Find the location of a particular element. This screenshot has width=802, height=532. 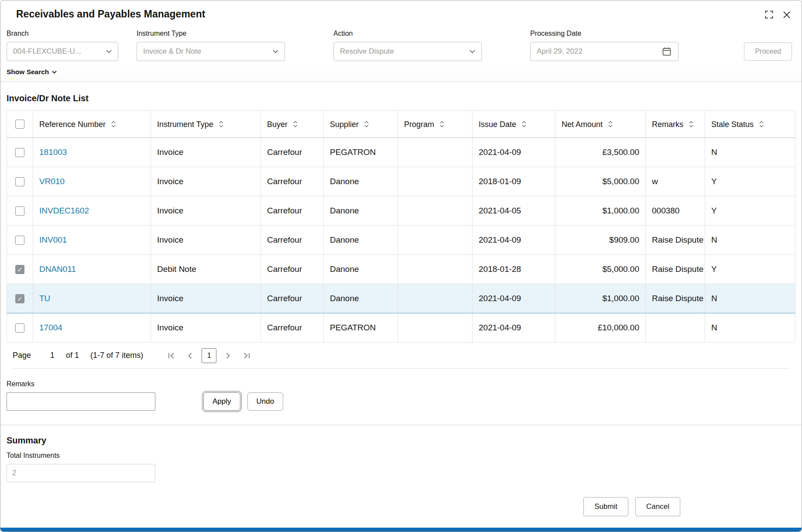

table-row: 181003InvoiceCarrefourPEGATRON2021-04-09… is located at coordinates (401, 153).